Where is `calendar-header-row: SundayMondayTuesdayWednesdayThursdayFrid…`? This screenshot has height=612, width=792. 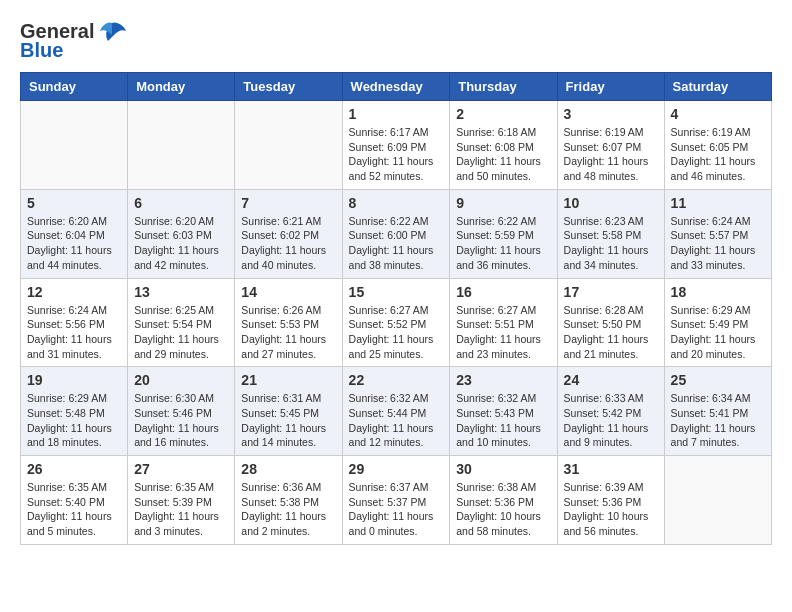 calendar-header-row: SundayMondayTuesdayWednesdayThursdayFrid… is located at coordinates (396, 87).